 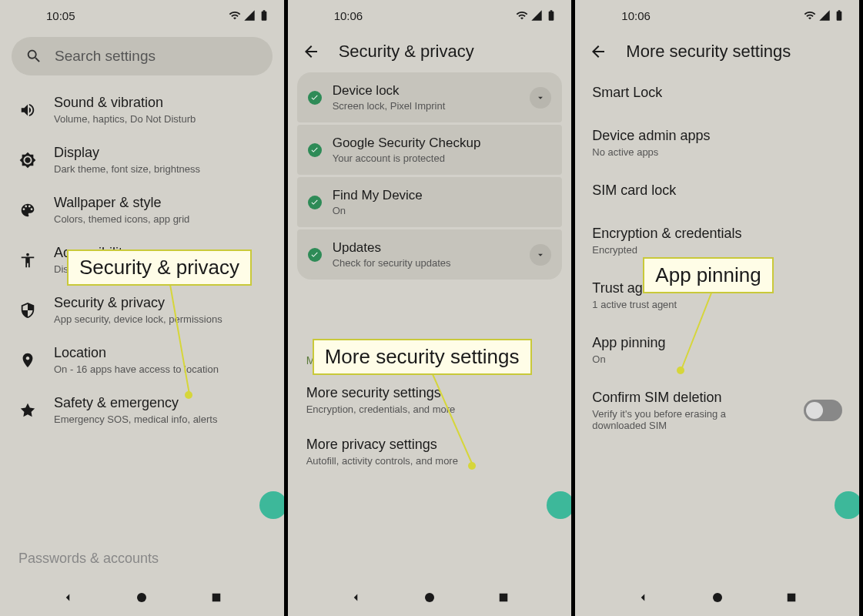 I want to click on setting-safety: Safety & emergency Emergency SOS, medica…, so click(x=142, y=410).